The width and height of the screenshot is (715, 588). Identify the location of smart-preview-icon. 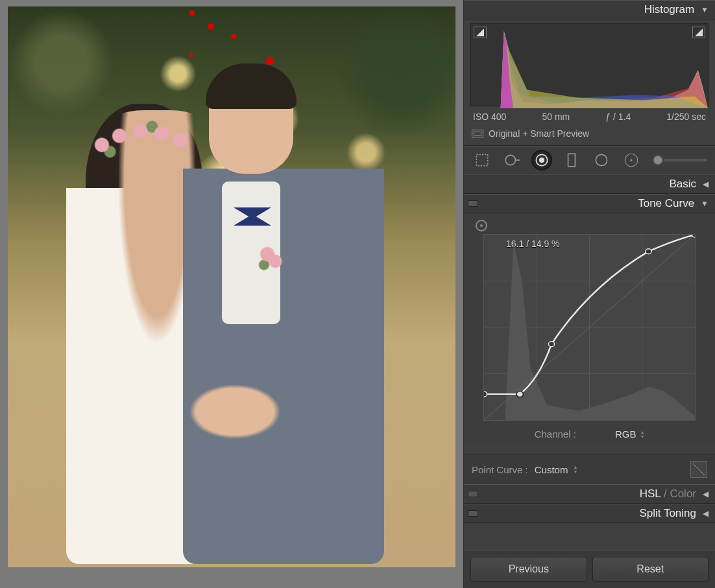
(478, 134).